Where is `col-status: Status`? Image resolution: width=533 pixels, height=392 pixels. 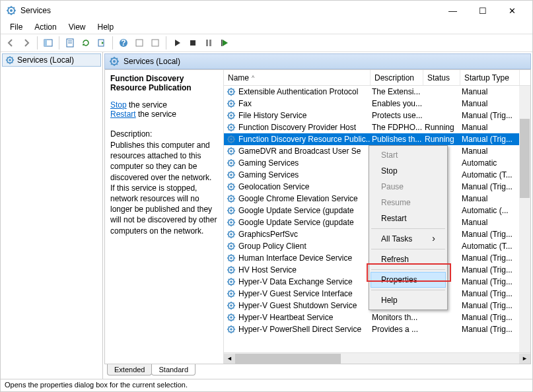 col-status: Status is located at coordinates (442, 78).